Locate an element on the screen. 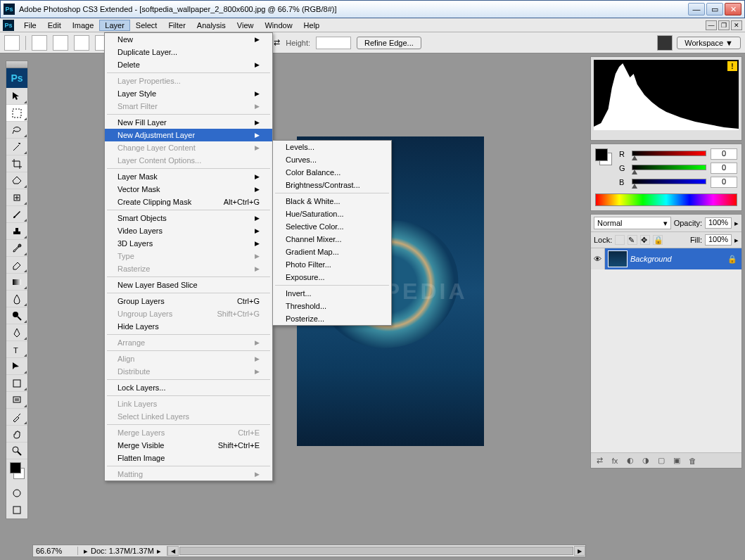  warning-icon: ! is located at coordinates (732, 66).